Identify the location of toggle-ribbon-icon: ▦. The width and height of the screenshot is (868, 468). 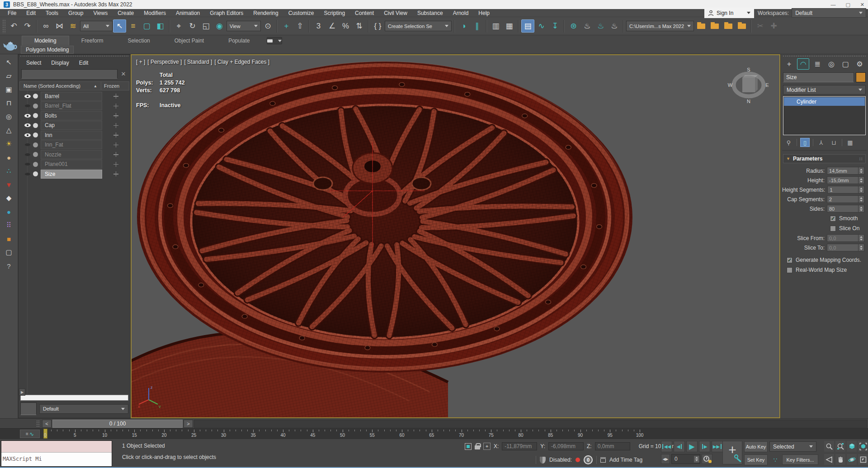
(509, 26).